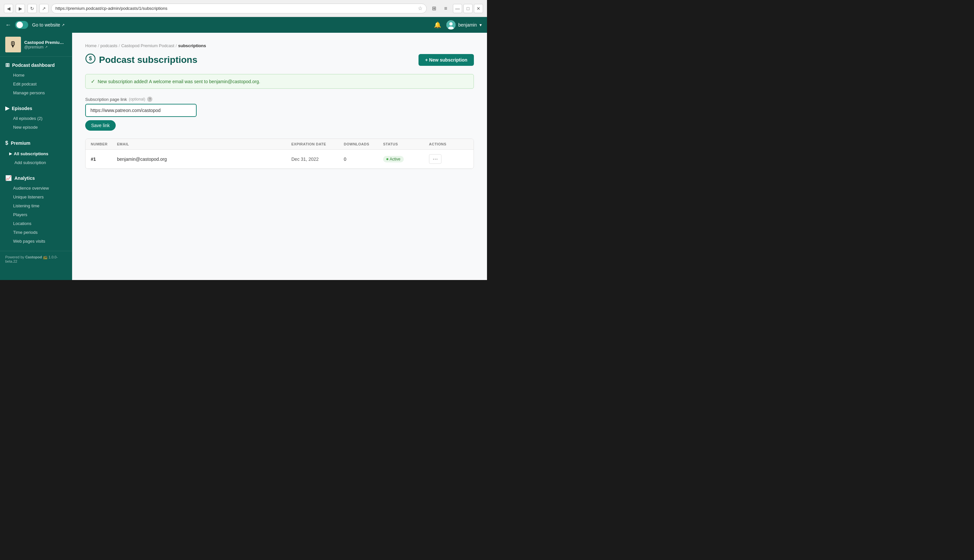 The width and height of the screenshot is (974, 560). What do you see at coordinates (406, 159) in the screenshot?
I see `cell-status: Active` at bounding box center [406, 159].